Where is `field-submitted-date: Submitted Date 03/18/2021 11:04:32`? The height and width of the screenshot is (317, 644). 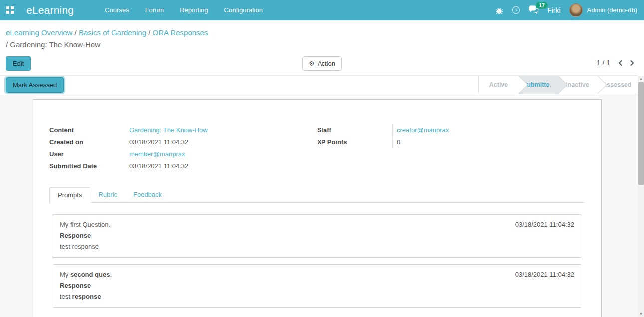
field-submitted-date: Submitted Date 03/18/2021 11:04:32 is located at coordinates (183, 166).